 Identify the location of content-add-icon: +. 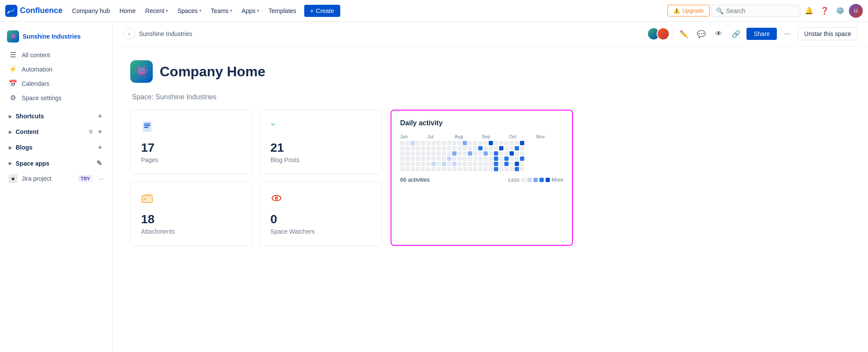
(100, 132).